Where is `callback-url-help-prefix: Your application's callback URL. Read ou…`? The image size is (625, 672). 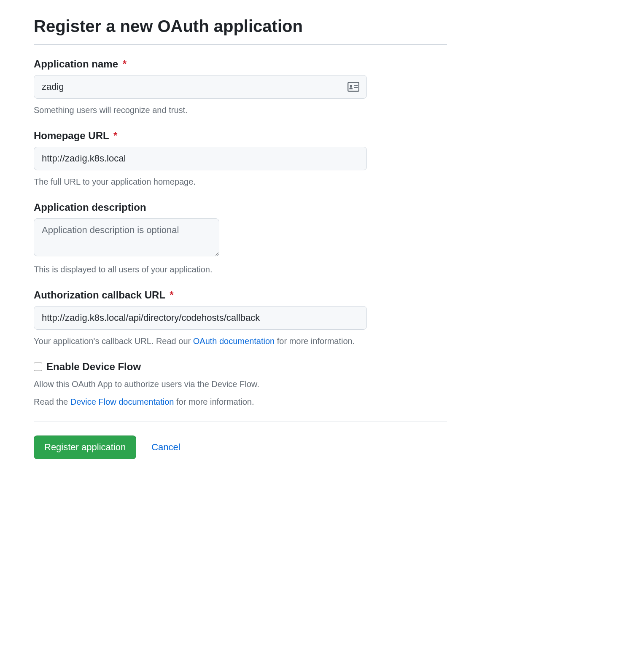 callback-url-help-prefix: Your application's callback URL. Read ou… is located at coordinates (113, 341).